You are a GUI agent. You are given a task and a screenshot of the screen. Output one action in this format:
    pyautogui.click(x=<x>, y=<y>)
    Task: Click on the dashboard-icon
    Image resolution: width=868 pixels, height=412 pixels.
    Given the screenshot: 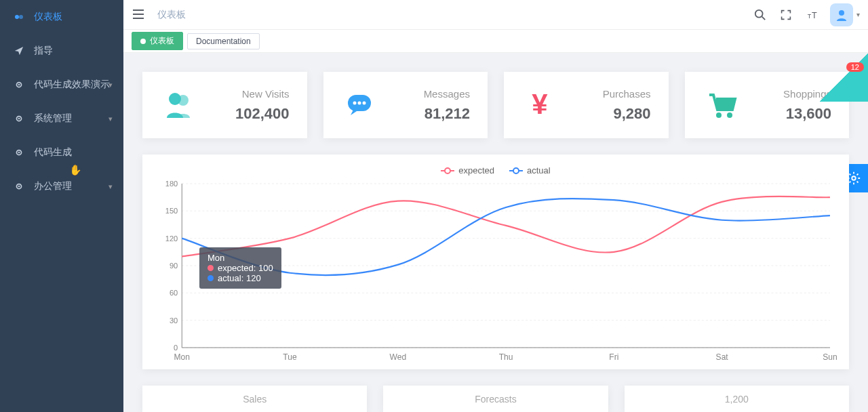 What is the action you would take?
    pyautogui.click(x=19, y=17)
    